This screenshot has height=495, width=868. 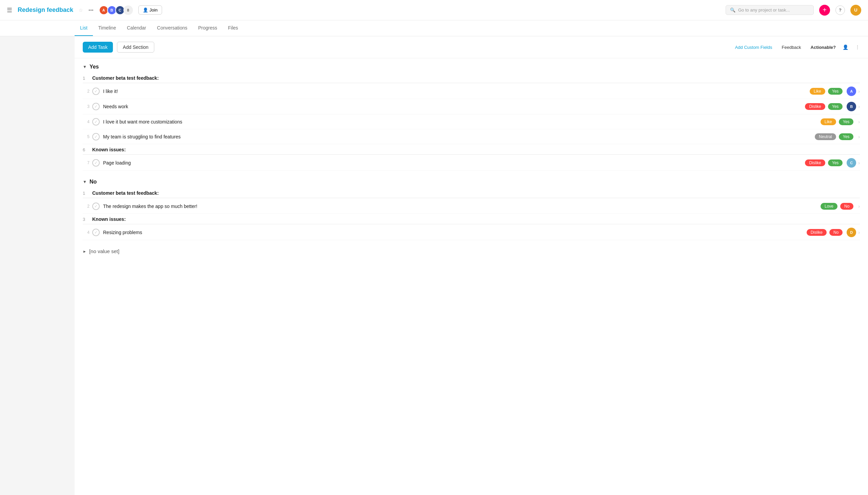 I want to click on task-text: My team is struggling to find features, so click(x=459, y=137).